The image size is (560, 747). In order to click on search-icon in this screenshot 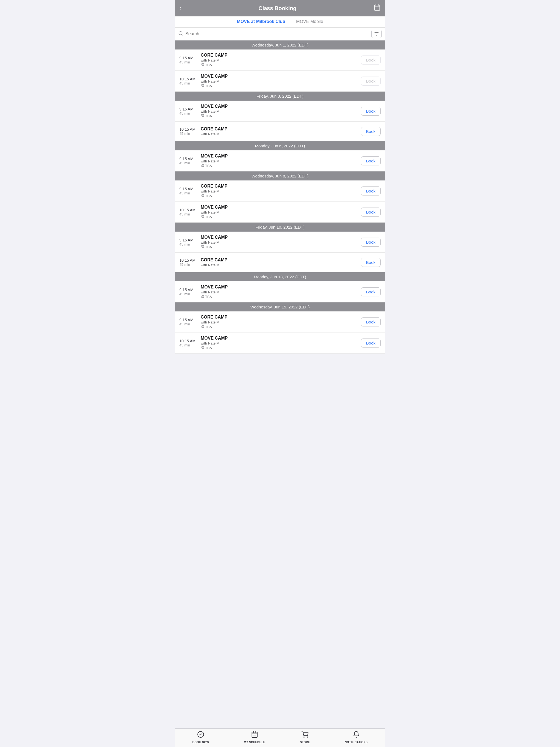, I will do `click(181, 34)`.